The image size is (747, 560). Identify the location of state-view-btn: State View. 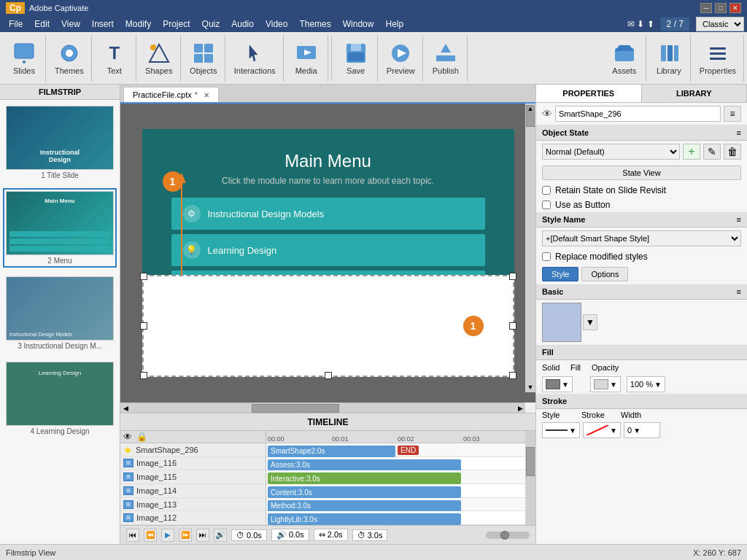
(642, 173).